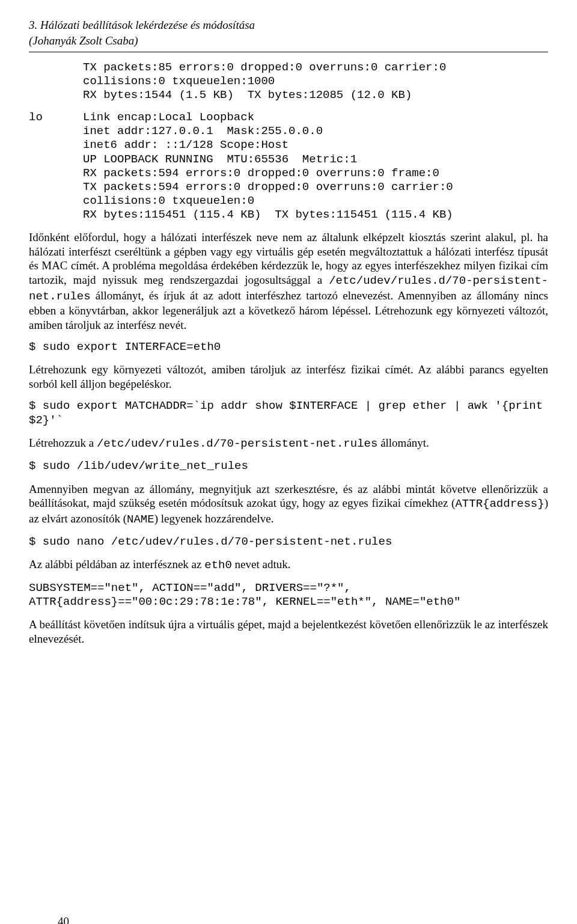  What do you see at coordinates (237, 444) in the screenshot?
I see `para3-code: /etc/udev/rules.d/70-persistent-net.rule…` at bounding box center [237, 444].